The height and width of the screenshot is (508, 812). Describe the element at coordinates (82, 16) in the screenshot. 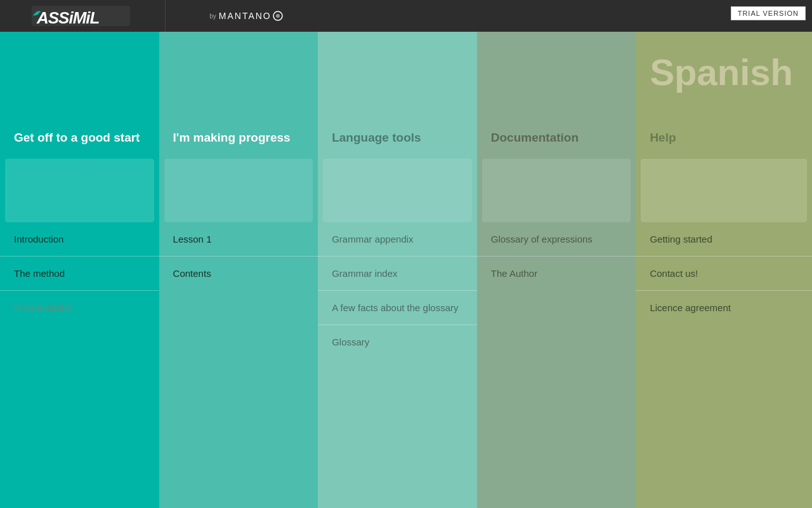

I see `assimil-logo-svg: ASSiMiL` at that location.